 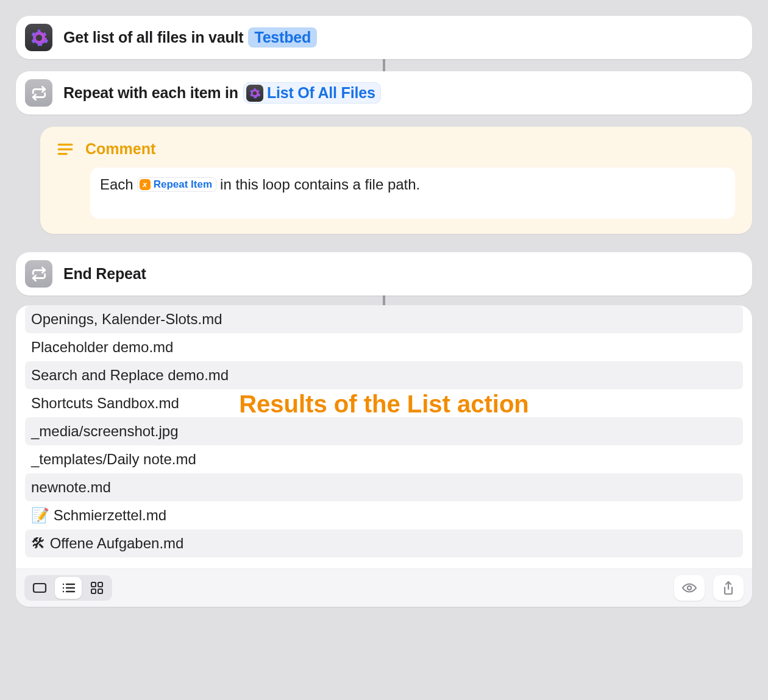 I want to click on repeat-item-token: x Repeat Item, so click(x=177, y=185).